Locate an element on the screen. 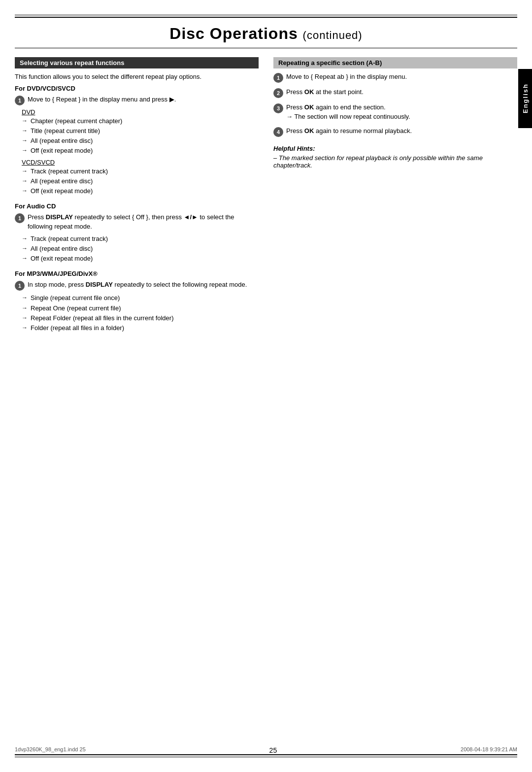 Image resolution: width=532 pixels, height=772 pixels. step-number-2: 2 is located at coordinates (278, 93).